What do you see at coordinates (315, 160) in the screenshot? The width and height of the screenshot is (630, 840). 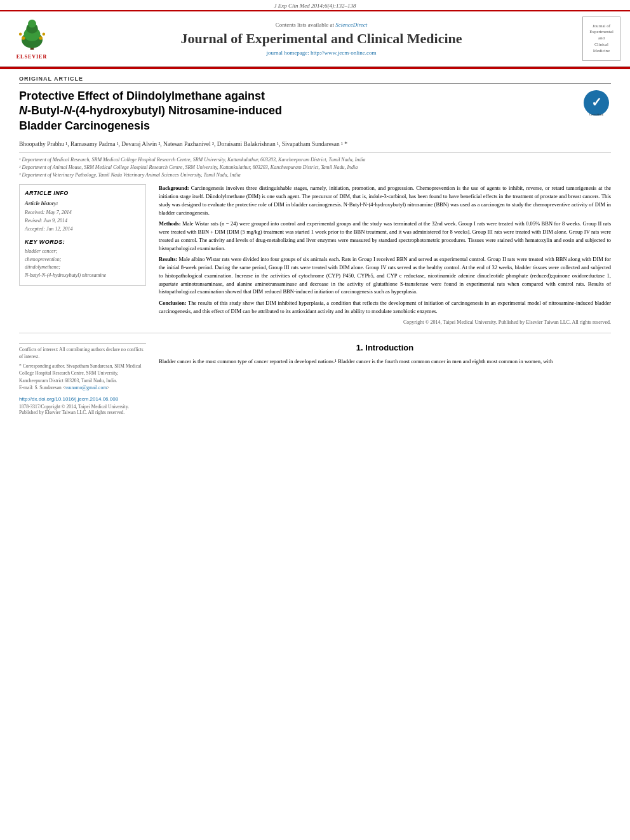 I see `affiliation-1: ¹ Department of Medical Research, SRM Me…` at bounding box center [315, 160].